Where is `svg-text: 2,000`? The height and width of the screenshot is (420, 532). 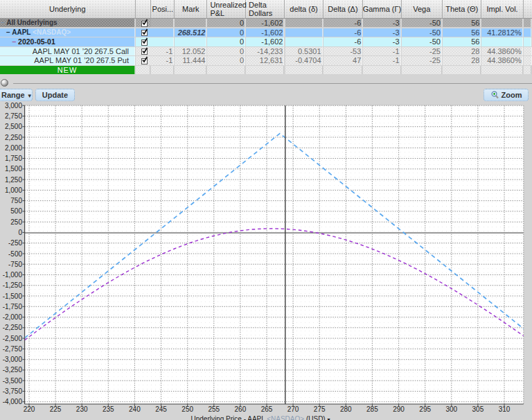
svg-text: 2,000 is located at coordinates (14, 148).